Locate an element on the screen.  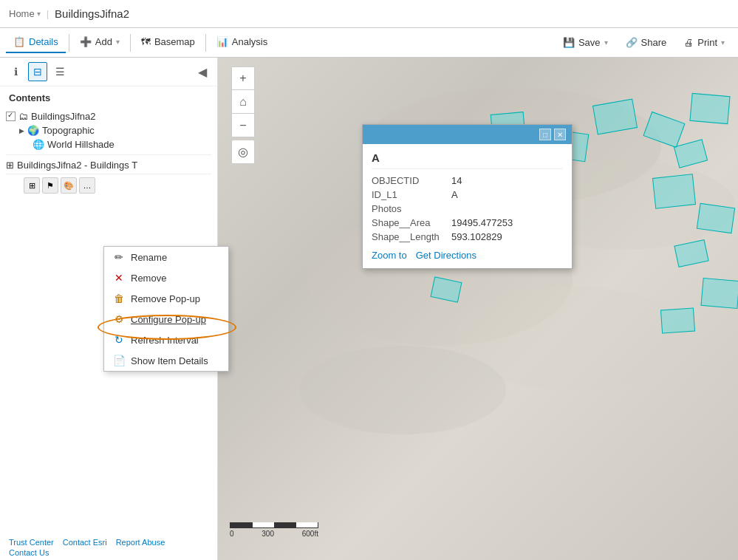
layer-item-worldhillshade: 🌐 World Hillshade is located at coordinates (109, 145).